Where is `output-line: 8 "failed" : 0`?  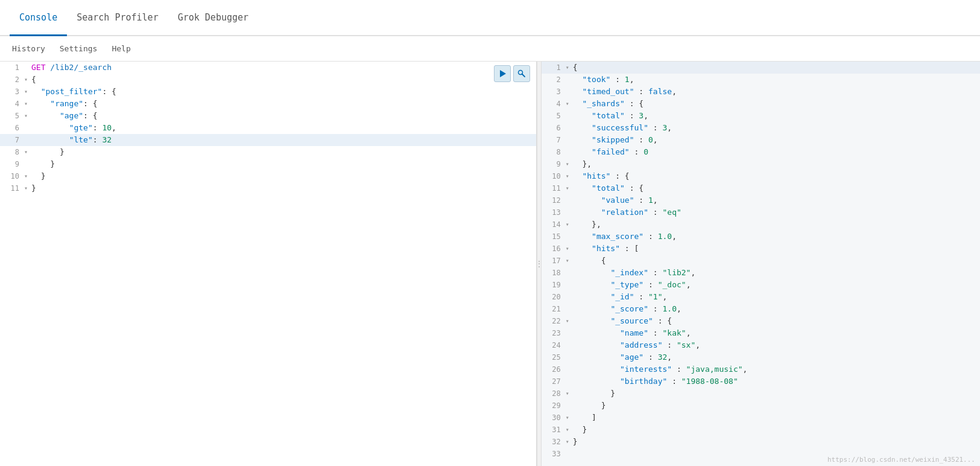
output-line: 8 "failed" : 0 is located at coordinates (761, 152).